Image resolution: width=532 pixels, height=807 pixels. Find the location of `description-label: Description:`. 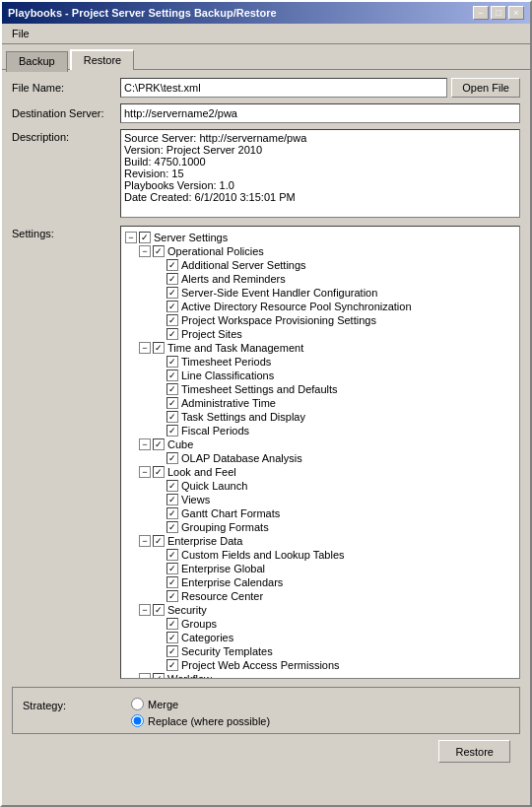

description-label: Description: is located at coordinates (66, 136).